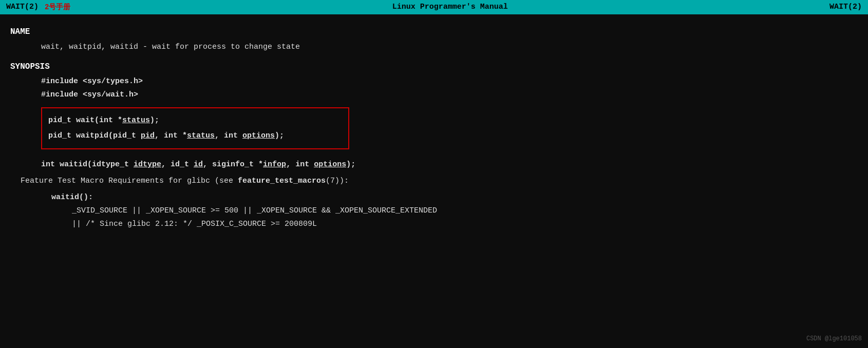 The height and width of the screenshot is (348, 868). Describe the element at coordinates (58, 7) in the screenshot. I see `header-subtitle: 2号手册` at that location.